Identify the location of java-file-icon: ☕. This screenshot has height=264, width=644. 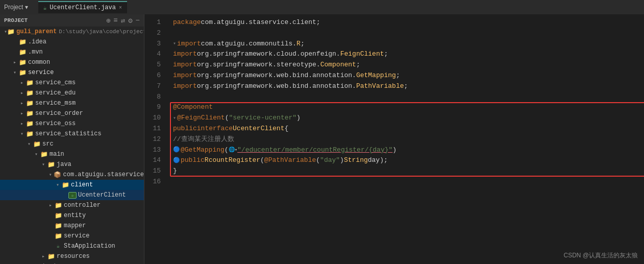
(45, 8).